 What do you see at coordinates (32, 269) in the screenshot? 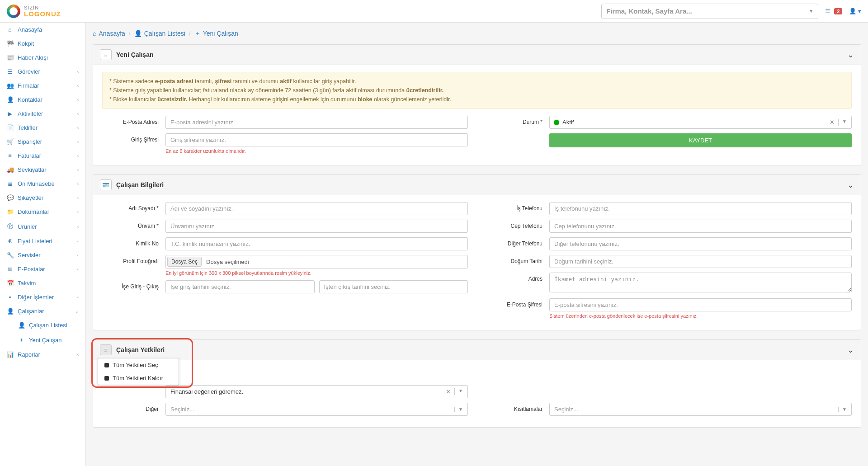
I see `sidebar-label: E-Postalar` at bounding box center [32, 269].